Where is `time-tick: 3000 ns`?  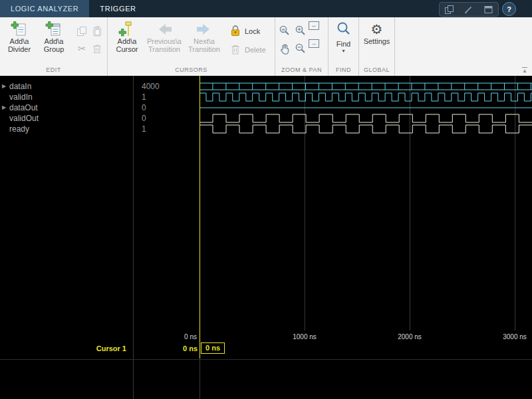
time-tick: 3000 ns is located at coordinates (515, 336).